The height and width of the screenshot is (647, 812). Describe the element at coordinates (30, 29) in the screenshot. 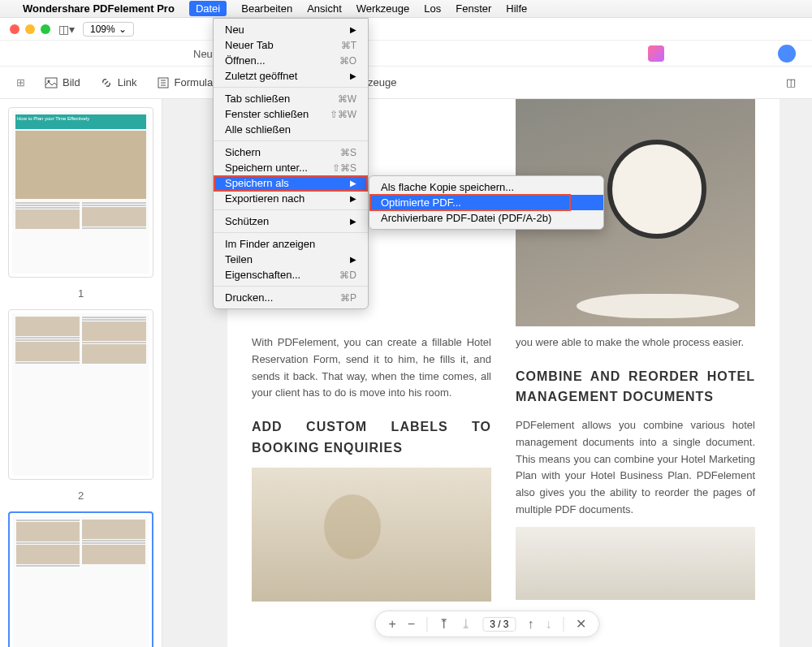

I see `traffic-lights` at that location.